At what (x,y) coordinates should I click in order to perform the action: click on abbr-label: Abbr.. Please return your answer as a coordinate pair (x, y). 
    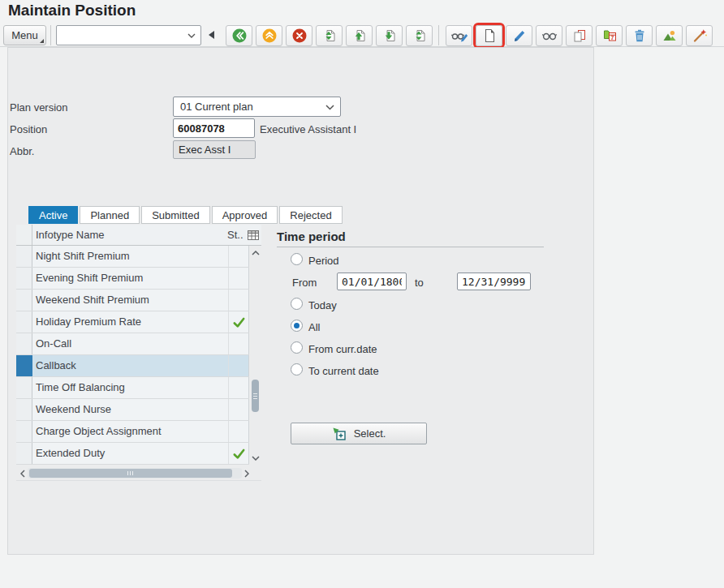
    Looking at the image, I should click on (22, 151).